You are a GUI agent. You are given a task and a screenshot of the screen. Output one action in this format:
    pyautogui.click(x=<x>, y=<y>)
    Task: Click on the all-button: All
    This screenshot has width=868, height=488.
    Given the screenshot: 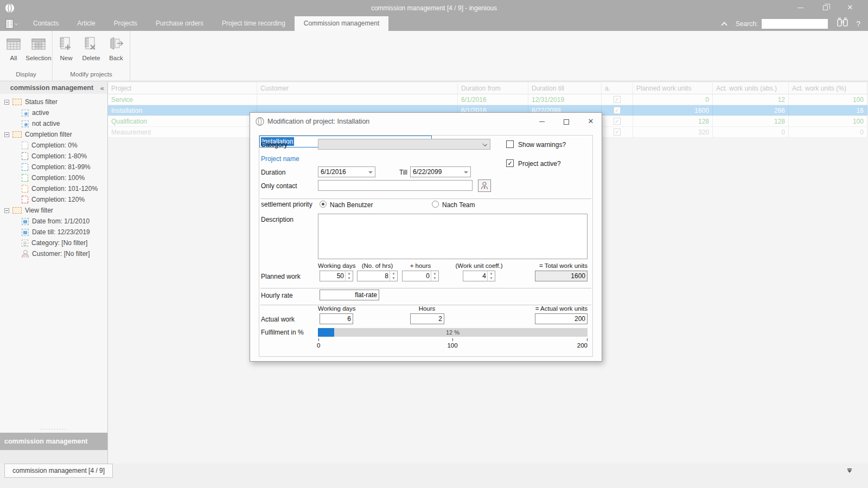 What is the action you would take?
    pyautogui.click(x=14, y=52)
    